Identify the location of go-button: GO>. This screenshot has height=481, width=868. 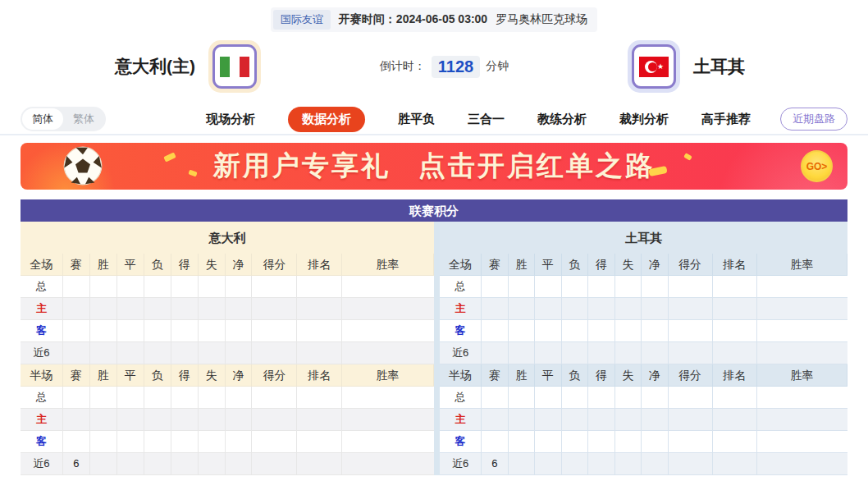
(817, 166).